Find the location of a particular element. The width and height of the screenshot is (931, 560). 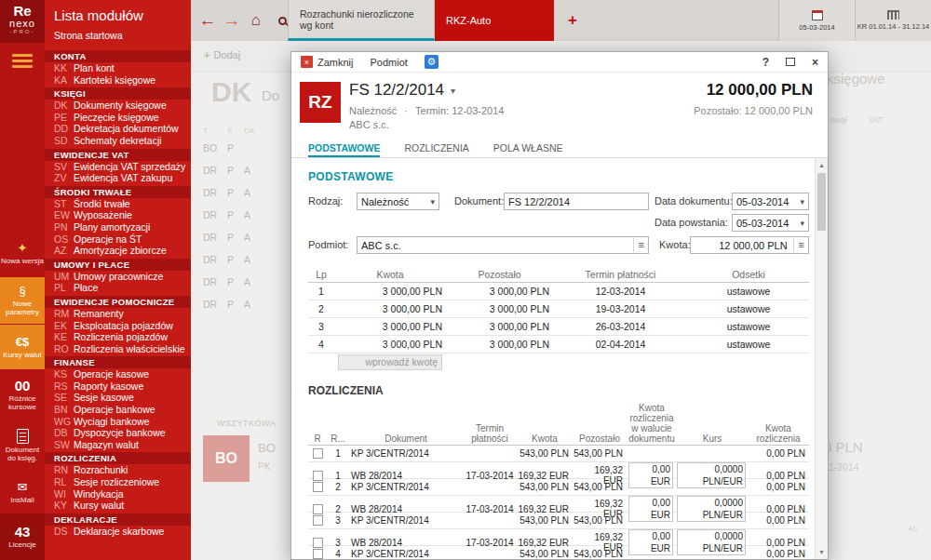

sidebar-item-st: STŚrodki trwałe is located at coordinates (117, 205).